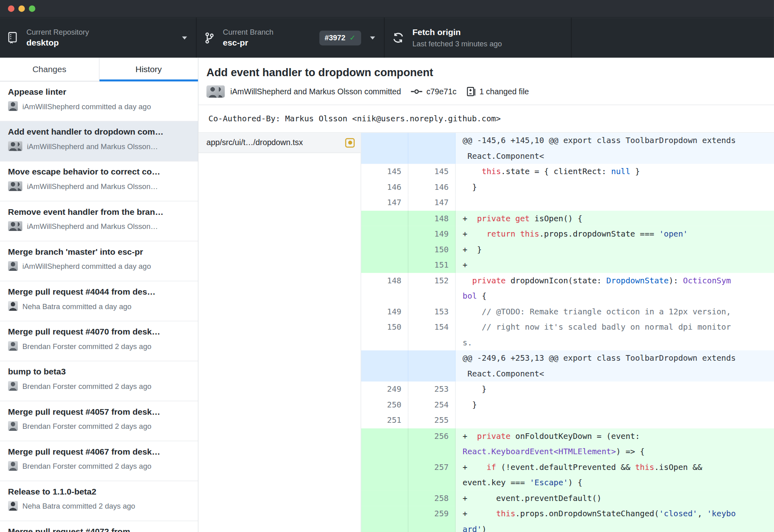 The width and height of the screenshot is (774, 532). I want to click on diff-code-line: }, so click(615, 187).